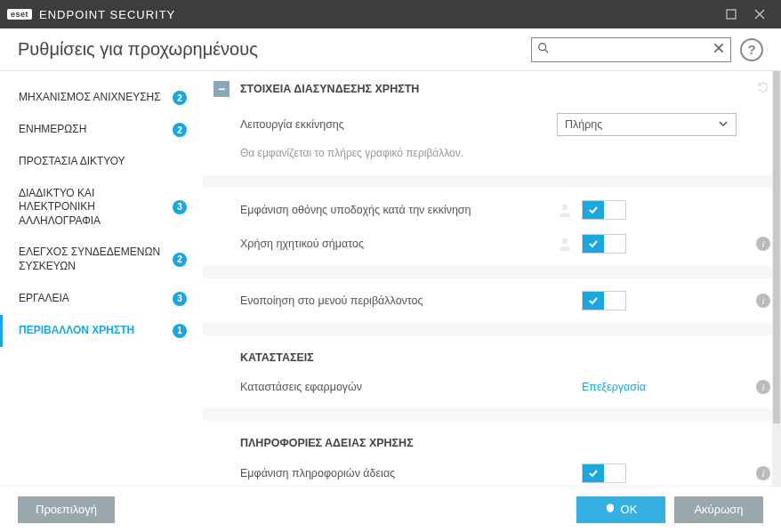 This screenshot has height=532, width=781. What do you see at coordinates (777, 278) in the screenshot?
I see `scrollbar` at bounding box center [777, 278].